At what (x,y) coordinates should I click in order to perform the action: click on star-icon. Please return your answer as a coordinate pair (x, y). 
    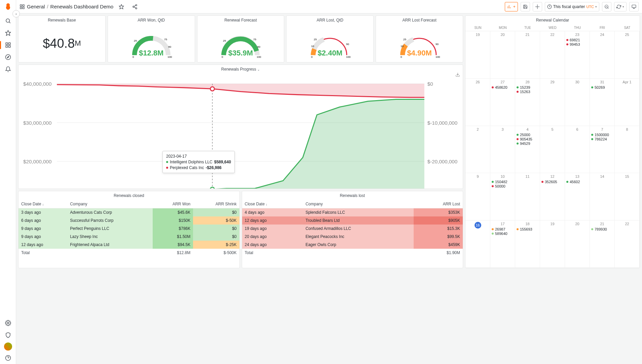
    Looking at the image, I should click on (8, 33).